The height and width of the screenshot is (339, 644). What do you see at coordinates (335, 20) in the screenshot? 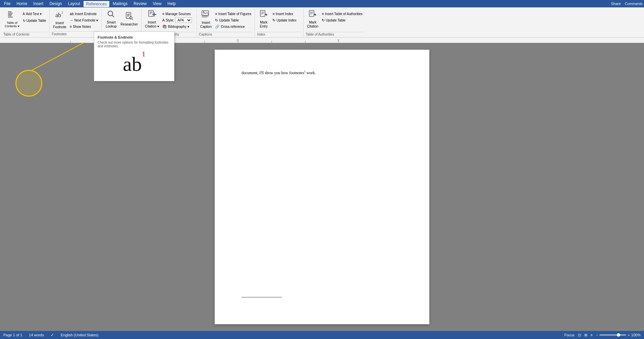
I see `authorities-group-inner: MarkCitation ≡ Insert Table of Authoriti…` at bounding box center [335, 20].